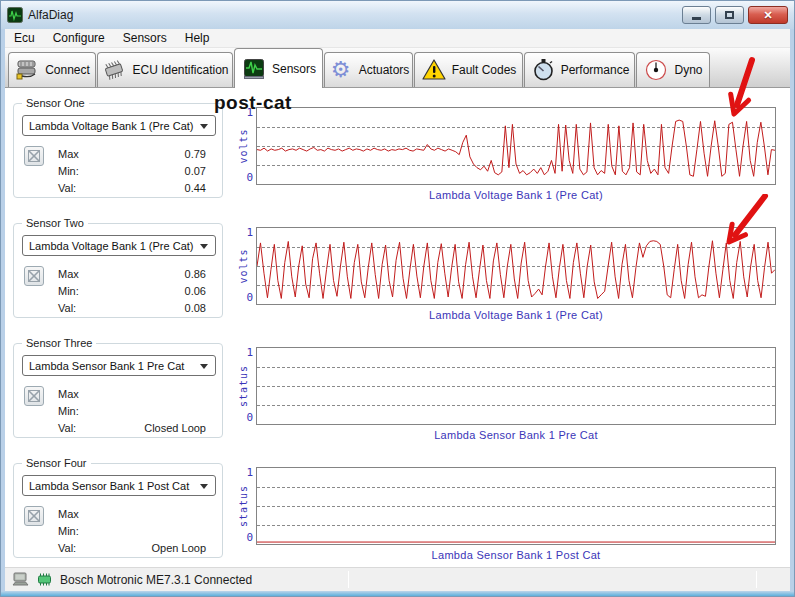 The image size is (795, 597). I want to click on minimize-icon, so click(696, 18).